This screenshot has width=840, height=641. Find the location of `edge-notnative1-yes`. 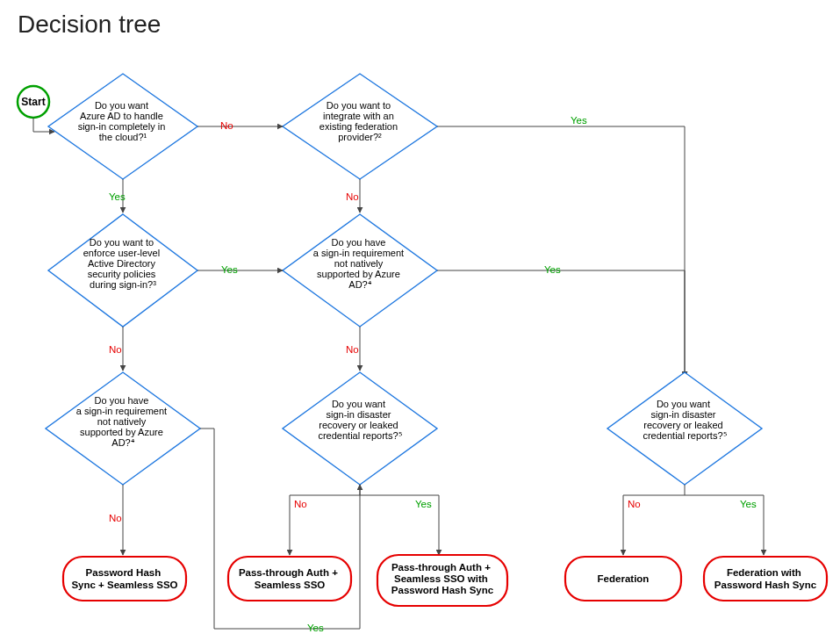

edge-notnative1-yes is located at coordinates (561, 323).